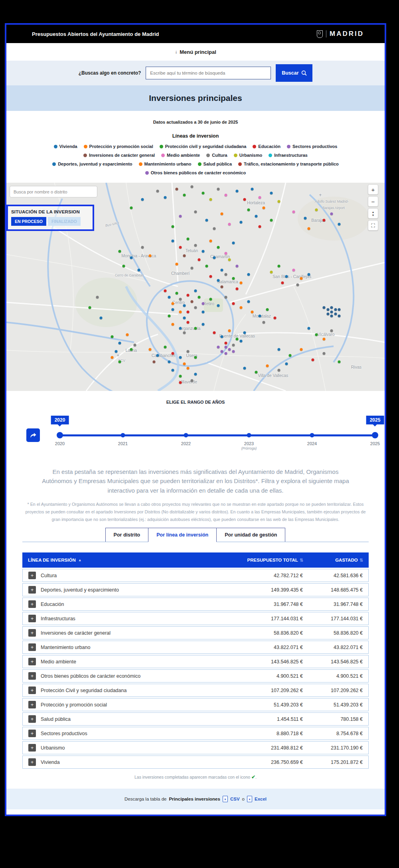 Image resolution: width=399 pixels, height=868 pixels. Describe the element at coordinates (294, 73) in the screenshot. I see `search-button: Buscar` at that location.